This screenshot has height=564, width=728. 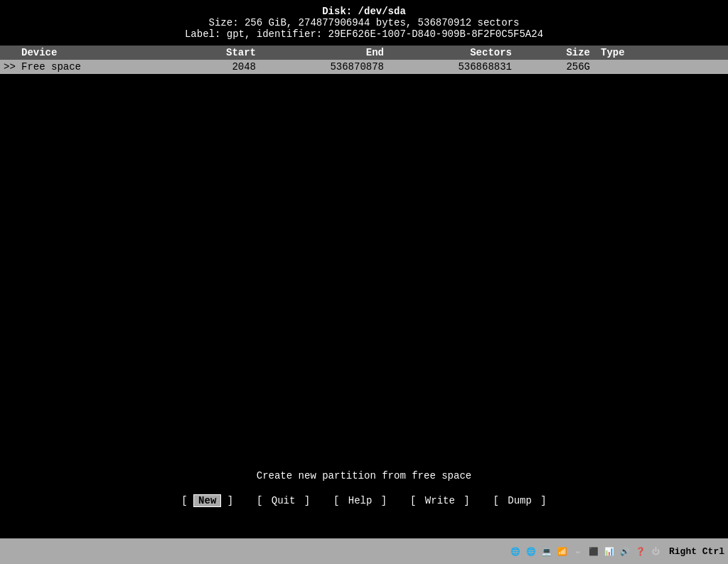 I want to click on disk-size-line: Size: 256 GiB, 274877906944 bytes, 53687…, so click(x=364, y=23).